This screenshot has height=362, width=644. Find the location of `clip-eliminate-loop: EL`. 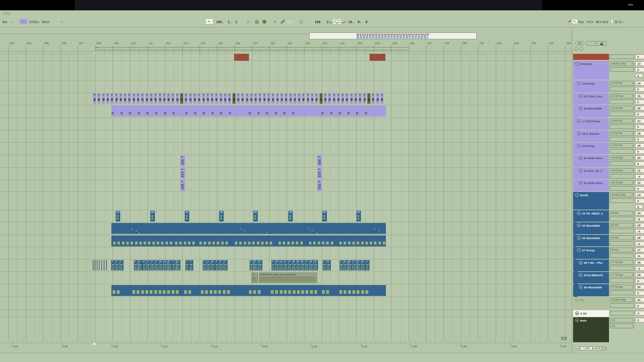

clip-eliminate-loop: EL is located at coordinates (255, 278).